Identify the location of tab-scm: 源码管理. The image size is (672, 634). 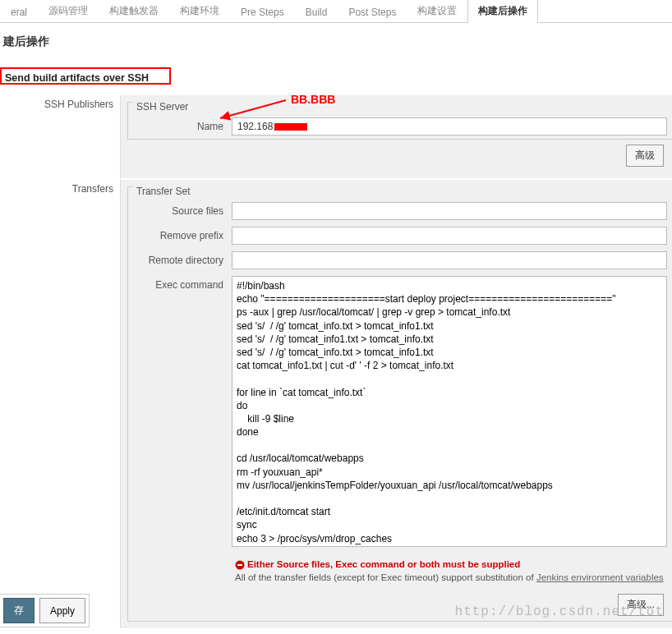
(68, 11).